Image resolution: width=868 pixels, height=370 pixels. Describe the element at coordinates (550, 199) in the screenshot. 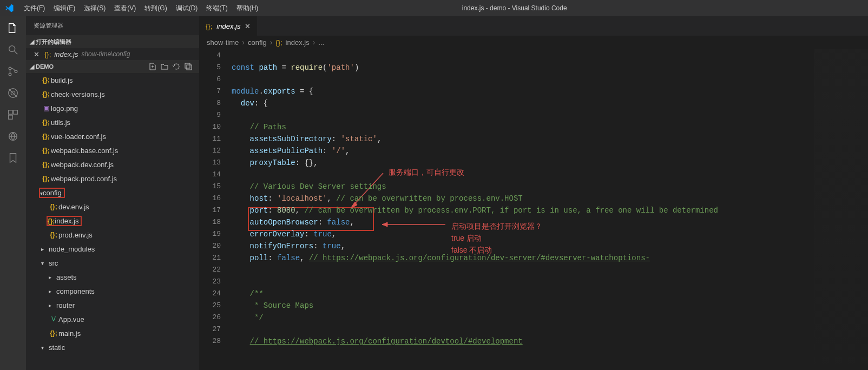

I see `code-line: host: 'localhost', // can be overwritten…` at that location.